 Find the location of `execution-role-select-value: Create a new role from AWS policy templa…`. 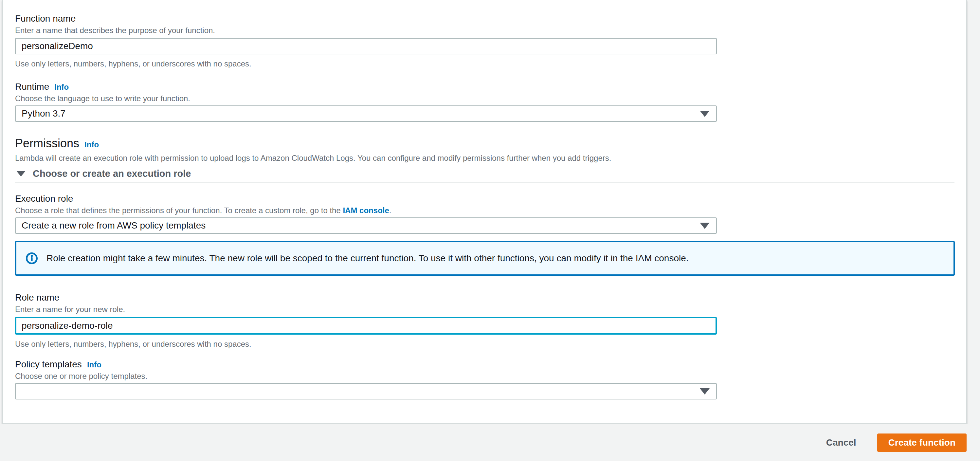

execution-role-select-value: Create a new role from AWS policy templa… is located at coordinates (113, 225).